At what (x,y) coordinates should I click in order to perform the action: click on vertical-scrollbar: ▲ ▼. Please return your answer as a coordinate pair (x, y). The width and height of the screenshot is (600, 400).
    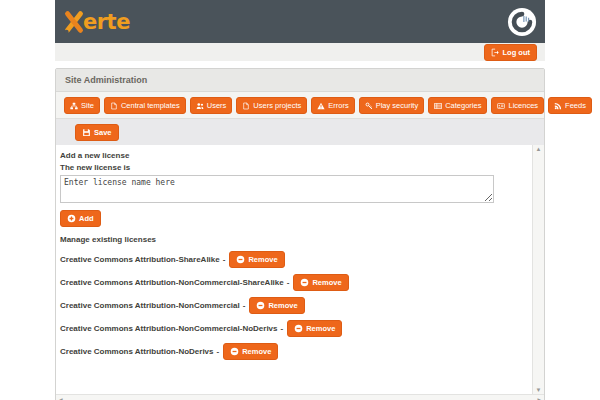
    Looking at the image, I should click on (538, 270).